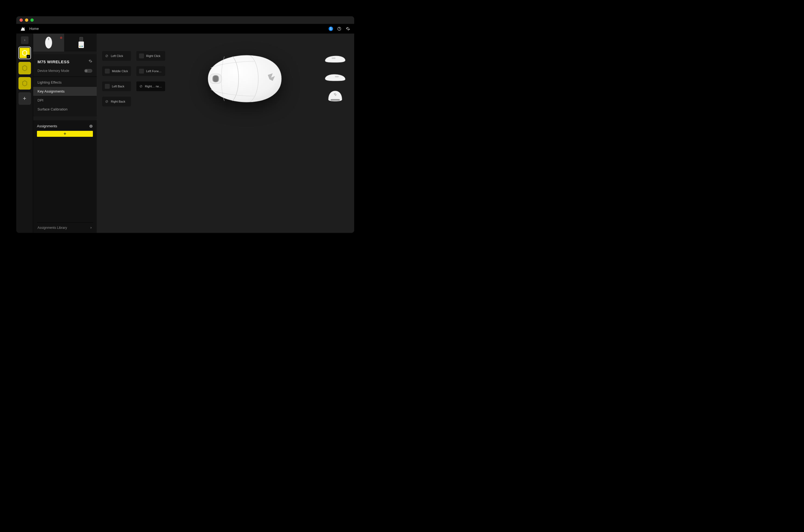  Describe the element at coordinates (65, 109) in the screenshot. I see `nav-surface-calibration: Surface Calibration` at that location.